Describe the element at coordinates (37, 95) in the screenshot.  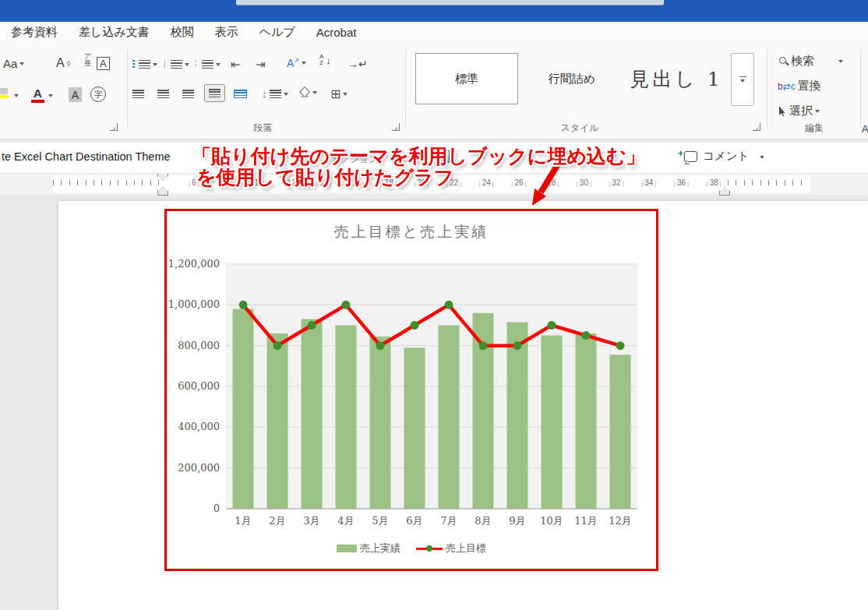
I see `font-color-button: A` at that location.